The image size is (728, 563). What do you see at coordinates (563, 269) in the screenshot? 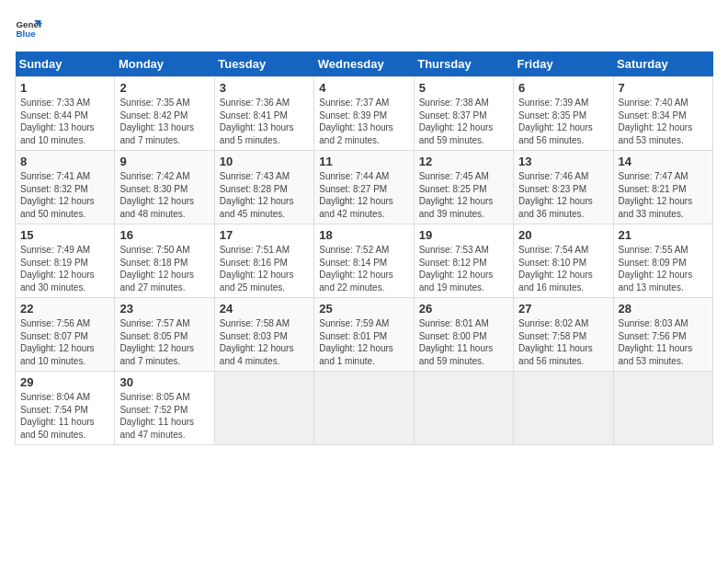
I see `day-info: Sunrise: 7:54 AM Sunset: 8:10 PM Dayligh…` at bounding box center [563, 269].